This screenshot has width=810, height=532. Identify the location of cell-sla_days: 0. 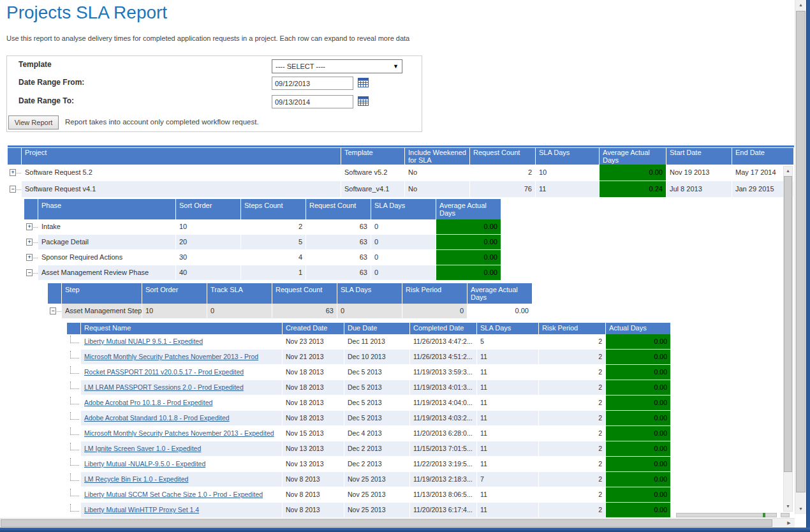
(404, 273).